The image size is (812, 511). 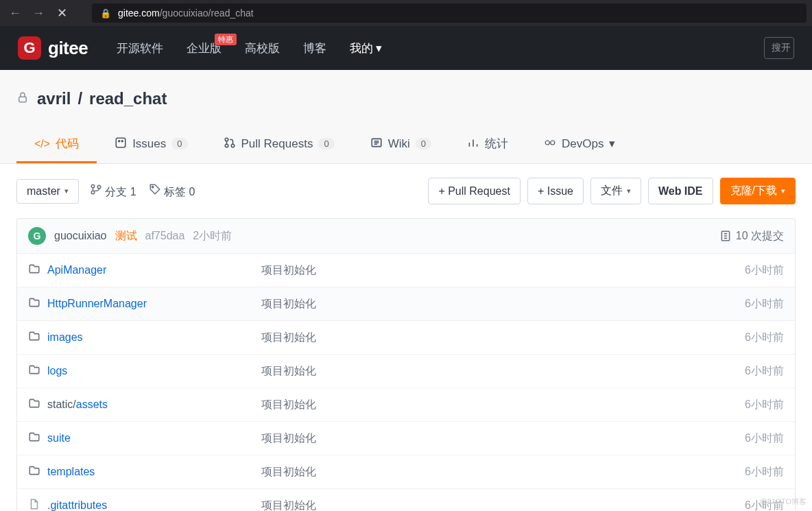 What do you see at coordinates (48, 191) in the screenshot?
I see `branch-selector: master ▾` at bounding box center [48, 191].